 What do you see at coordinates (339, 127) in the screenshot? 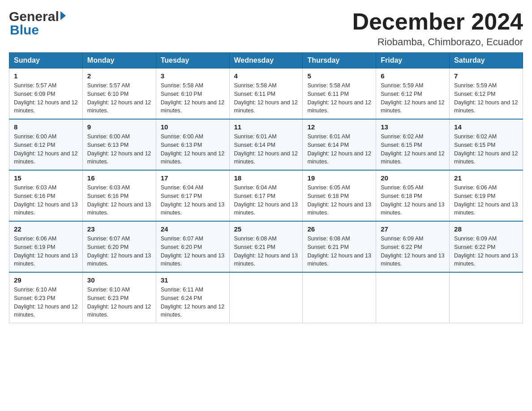
I see `day-number: 12` at bounding box center [339, 127].